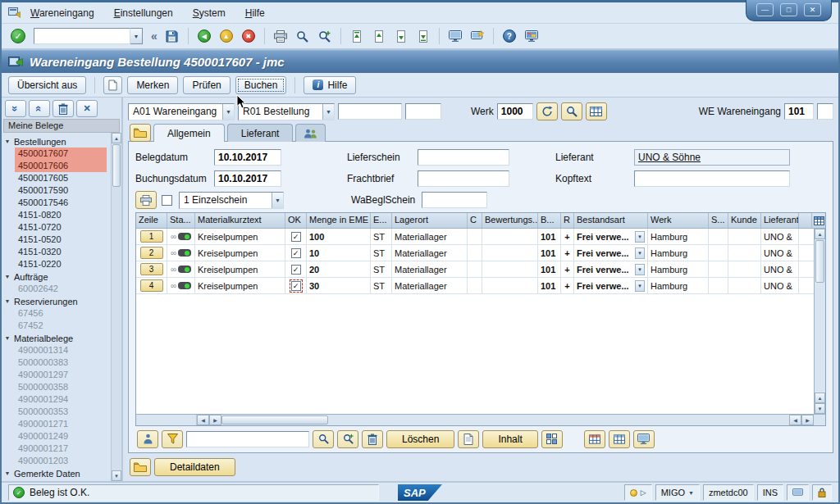 Image resolution: width=840 pixels, height=504 pixels. I want to click on table-cell: 30, so click(339, 285).